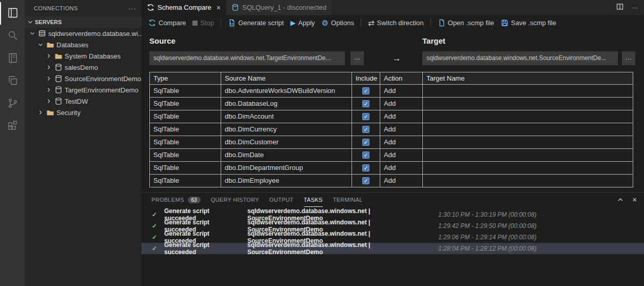 The height and width of the screenshot is (286, 644). I want to click on source-heading: Source, so click(162, 41).